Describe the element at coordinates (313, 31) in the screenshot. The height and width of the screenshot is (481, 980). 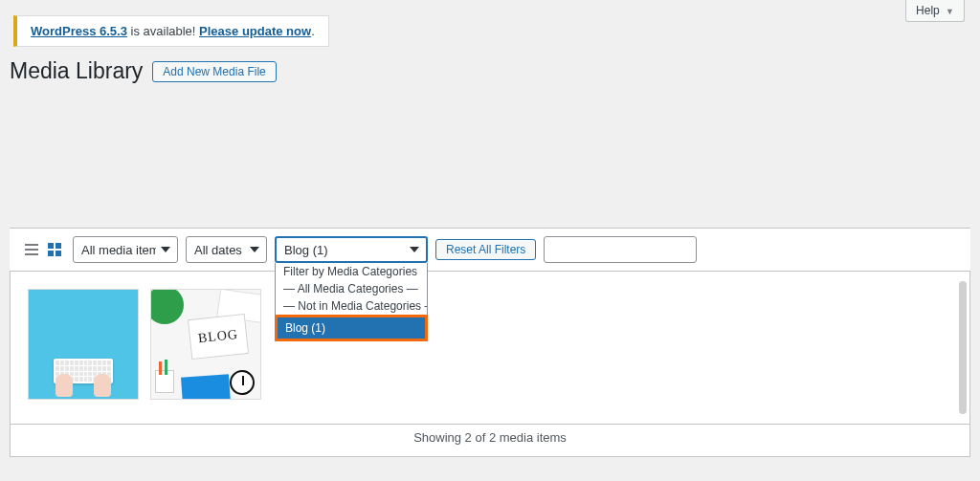
I see `nag-period: .` at that location.